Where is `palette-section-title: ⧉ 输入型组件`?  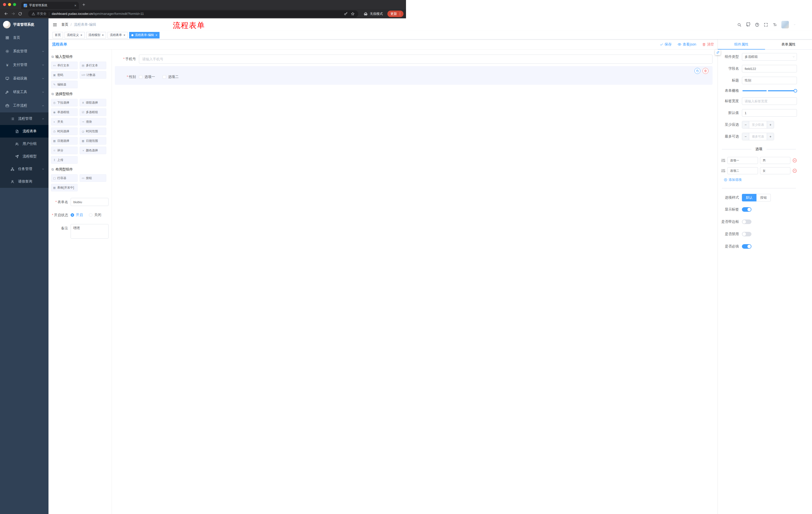
palette-section-title: ⧉ 输入型组件 is located at coordinates (80, 57).